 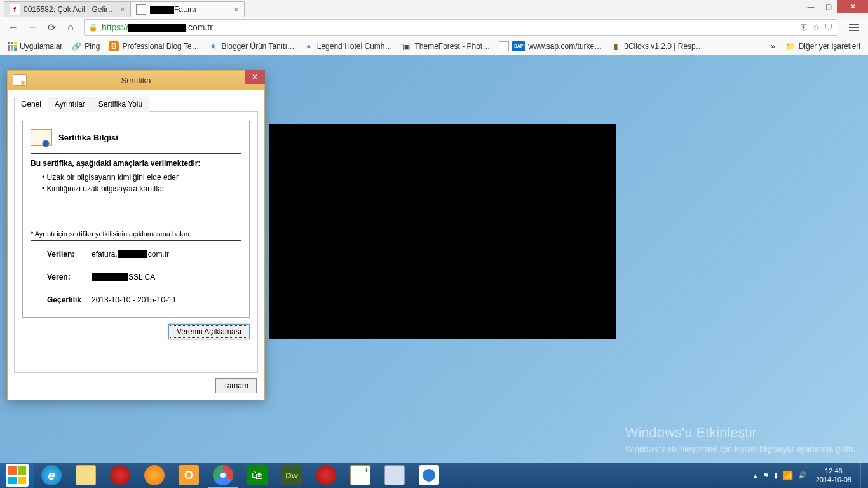 What do you see at coordinates (309, 46) in the screenshot?
I see `globe-icon: ●` at bounding box center [309, 46].